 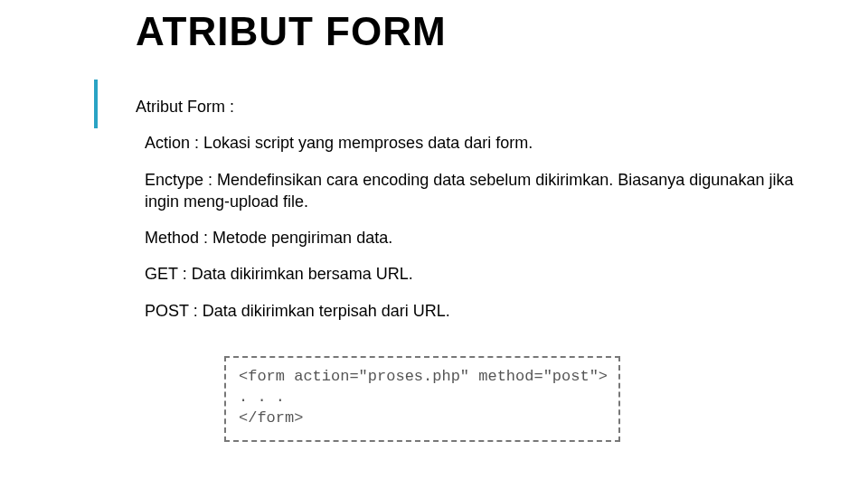 I want to click on item-enctype: Enctype : Mendefinsikan cara encoding da…, so click(x=475, y=192).